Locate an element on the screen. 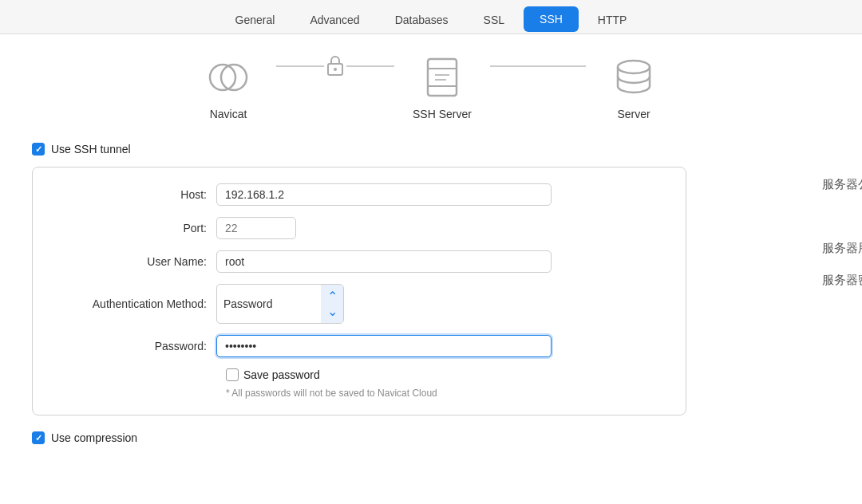  username-row: User Name: is located at coordinates (359, 262).